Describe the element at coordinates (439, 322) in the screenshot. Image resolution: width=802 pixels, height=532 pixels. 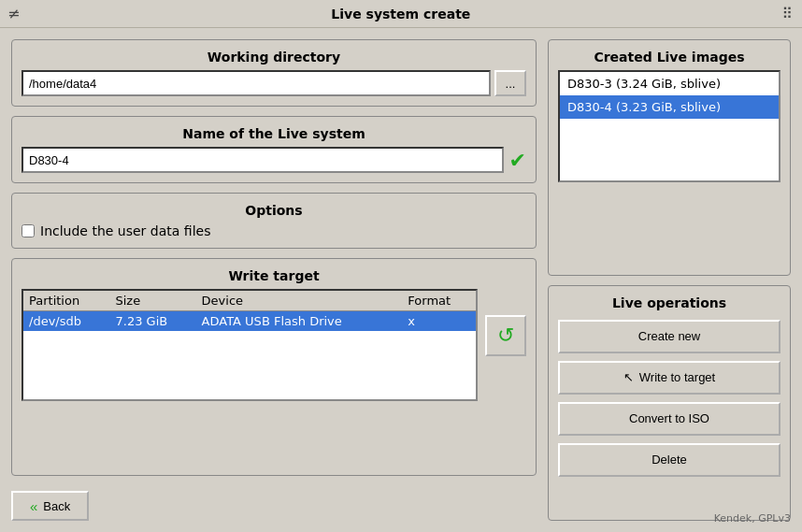
I see `cell-format: x` at that location.